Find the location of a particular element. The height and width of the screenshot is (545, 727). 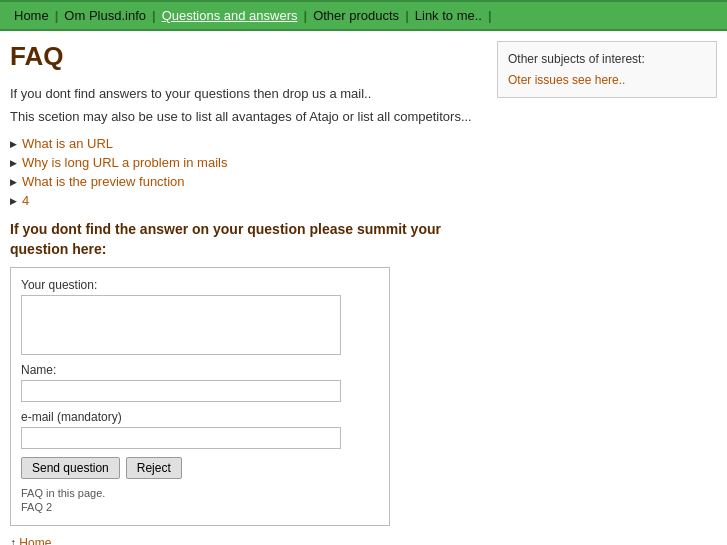

nav-qa: Questions and answers is located at coordinates (230, 16).